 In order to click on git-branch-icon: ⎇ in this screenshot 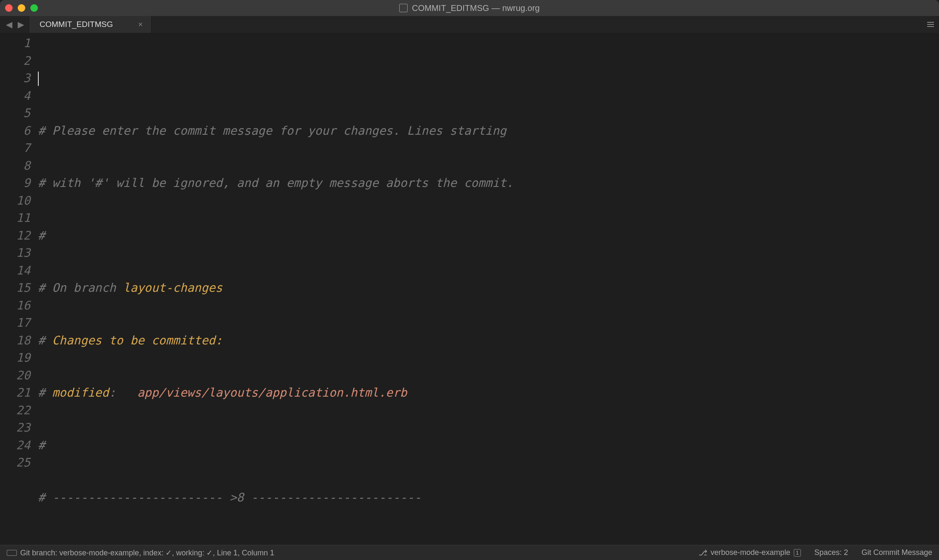, I will do `click(703, 553)`.